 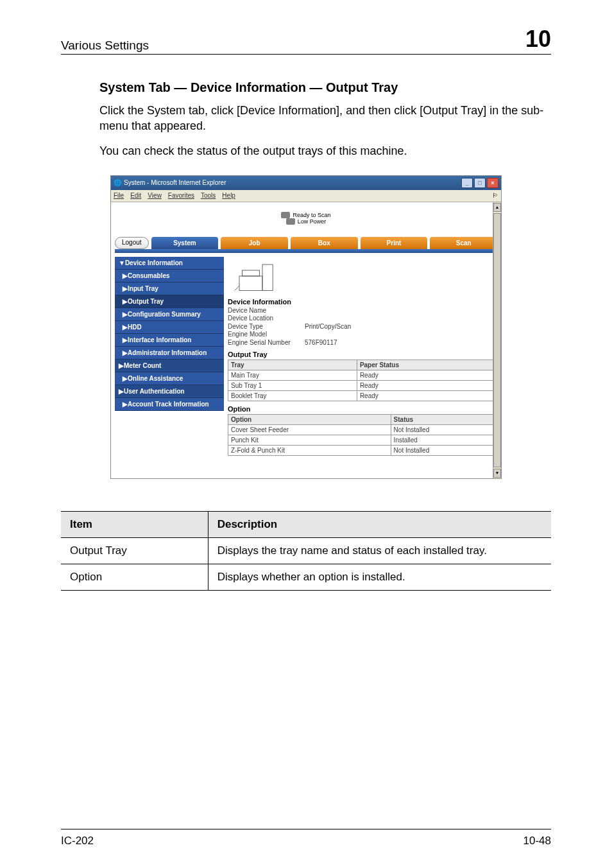 I want to click on sidebar-hdd: ▶HDD, so click(x=169, y=327).